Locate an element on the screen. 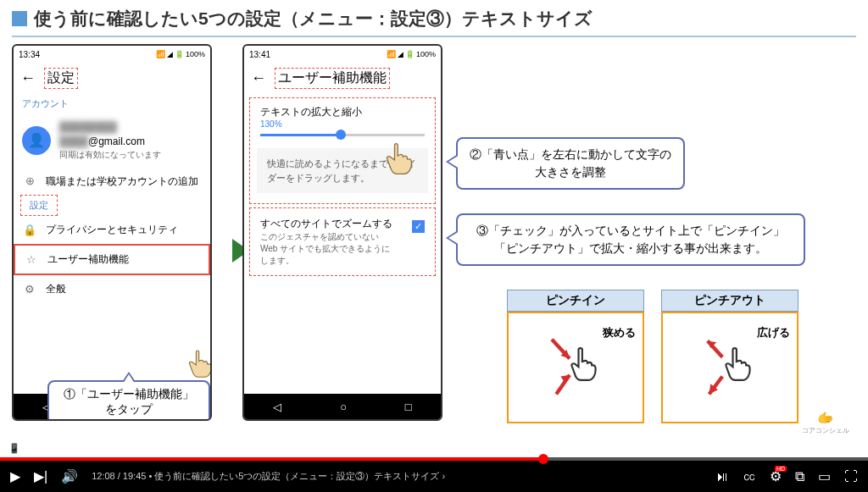 Image resolution: width=868 pixels, height=492 pixels. status-time-2: 13:41 is located at coordinates (259, 54).